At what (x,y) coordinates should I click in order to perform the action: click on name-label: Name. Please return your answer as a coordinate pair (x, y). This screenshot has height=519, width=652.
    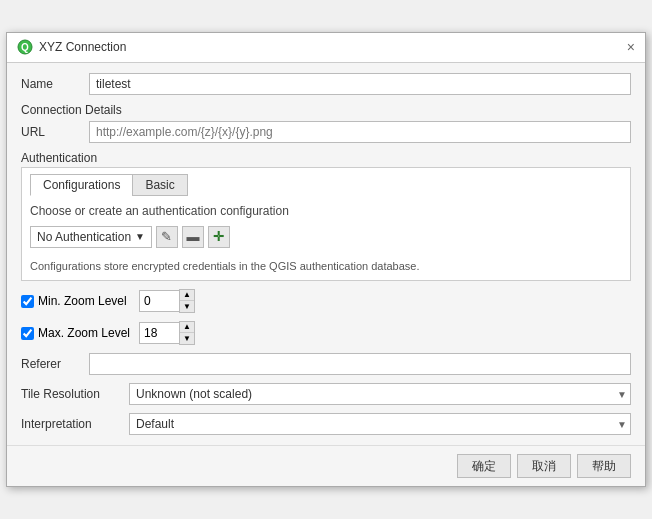
    Looking at the image, I should click on (51, 84).